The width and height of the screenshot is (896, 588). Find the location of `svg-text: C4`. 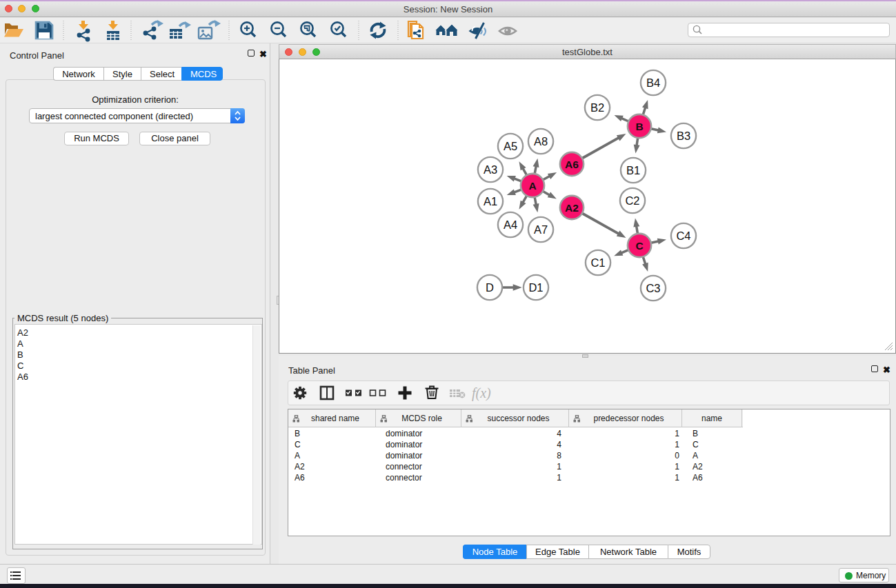

svg-text: C4 is located at coordinates (683, 236).